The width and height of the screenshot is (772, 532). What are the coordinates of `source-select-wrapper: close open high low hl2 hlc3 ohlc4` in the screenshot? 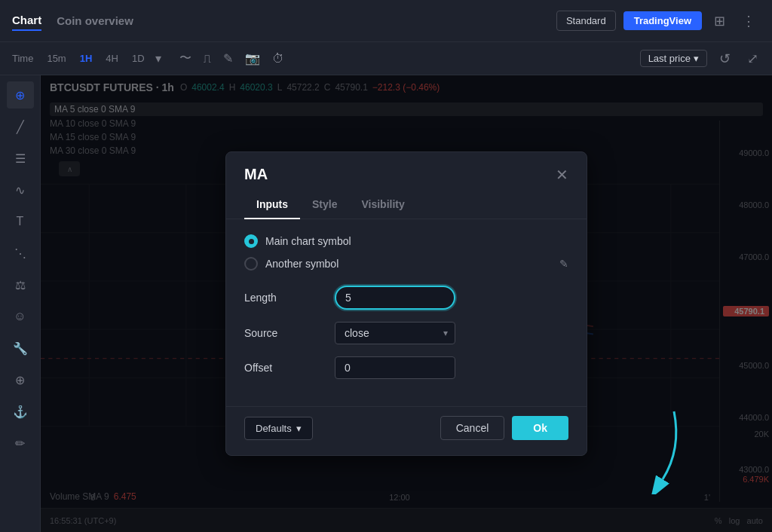 It's located at (395, 333).